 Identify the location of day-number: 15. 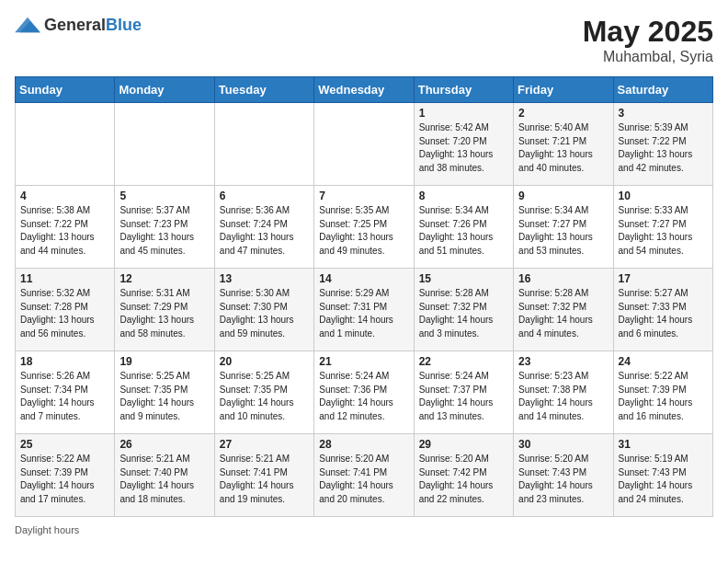
(463, 279).